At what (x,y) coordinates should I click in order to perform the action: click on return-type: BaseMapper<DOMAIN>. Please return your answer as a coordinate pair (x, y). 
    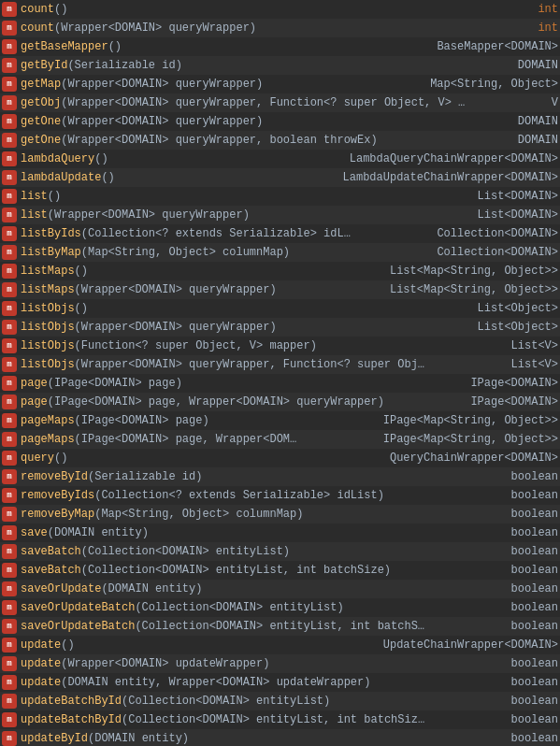
    Looking at the image, I should click on (495, 47).